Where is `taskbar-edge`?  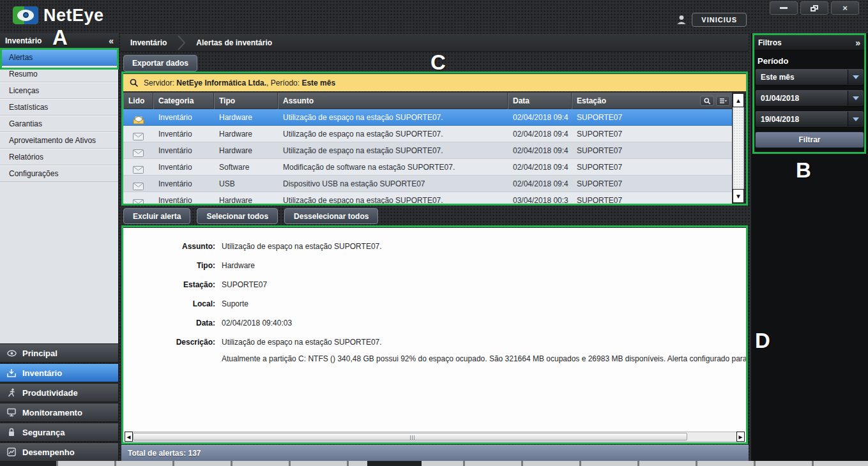 taskbar-edge is located at coordinates (434, 463).